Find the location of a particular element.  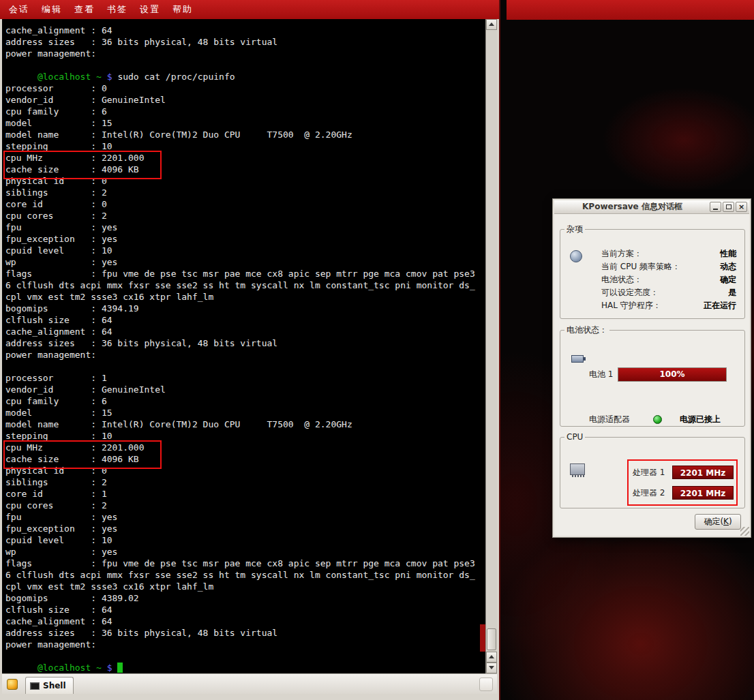

battery-row: 电池 1 100% is located at coordinates (662, 375).